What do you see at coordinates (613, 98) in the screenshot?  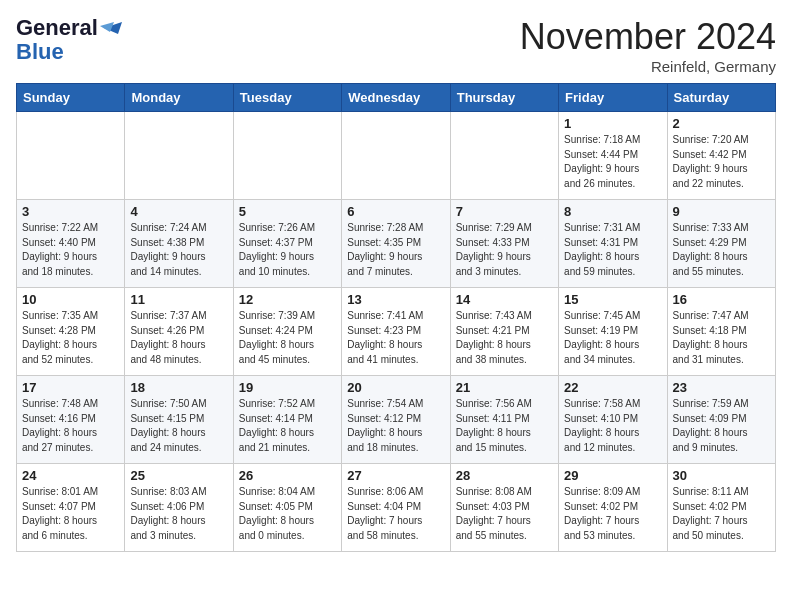 I see `weekday-header-friday: Friday` at bounding box center [613, 98].